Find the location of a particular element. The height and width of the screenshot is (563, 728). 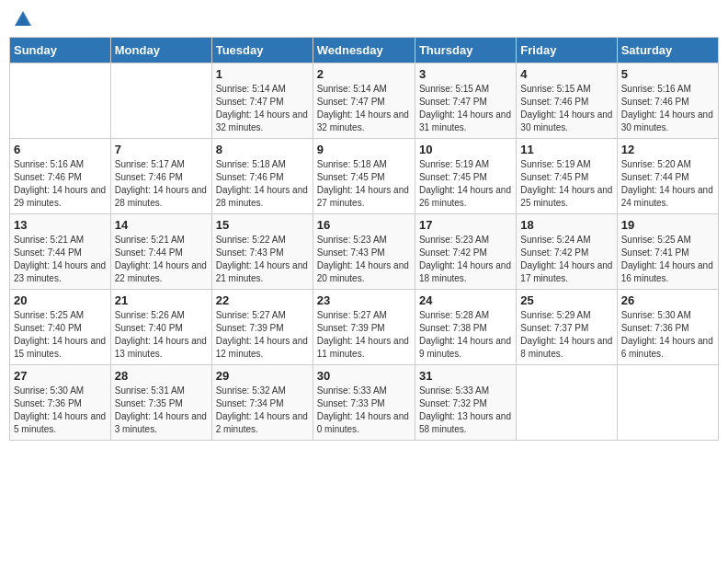

day-number: 28 is located at coordinates (162, 375).